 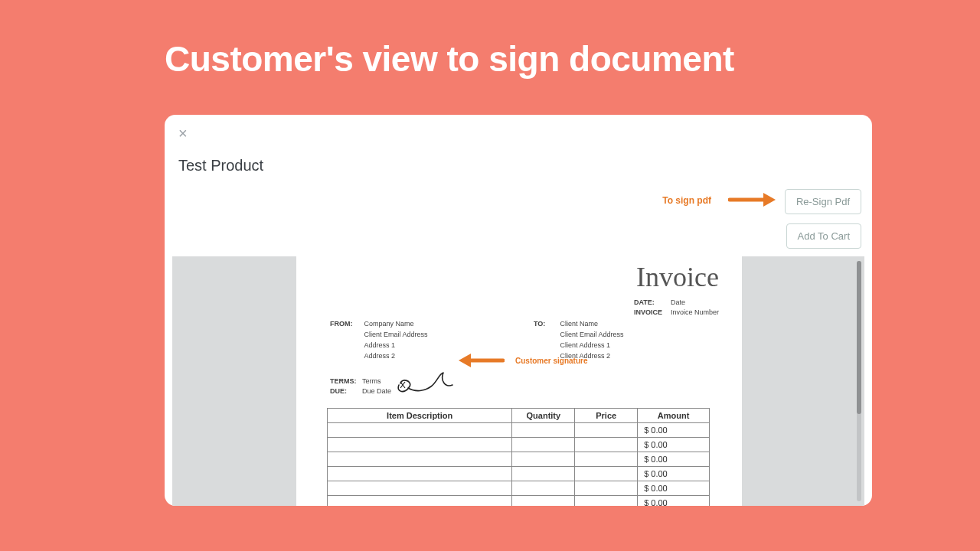 What do you see at coordinates (824, 236) in the screenshot?
I see `add-to-cart-button: Add To Cart` at bounding box center [824, 236].